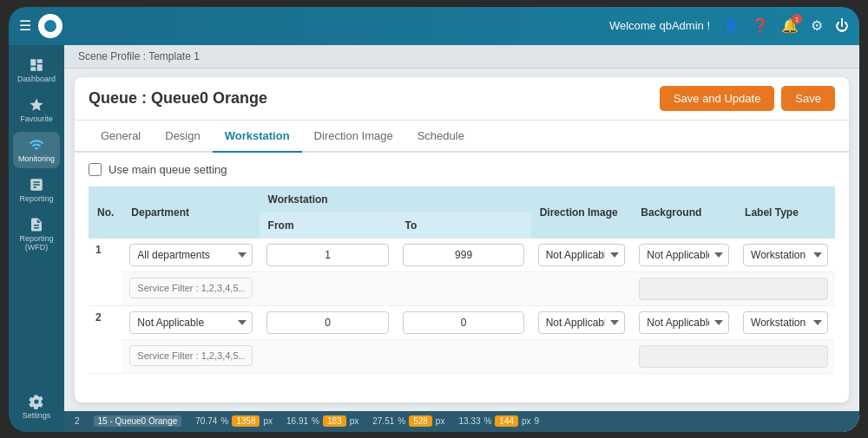  I want to click on row2-to-cell, so click(464, 323).